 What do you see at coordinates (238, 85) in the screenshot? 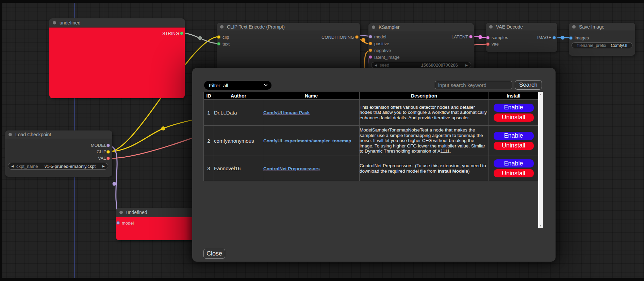
I see `filter-select: Filter: all` at bounding box center [238, 85].